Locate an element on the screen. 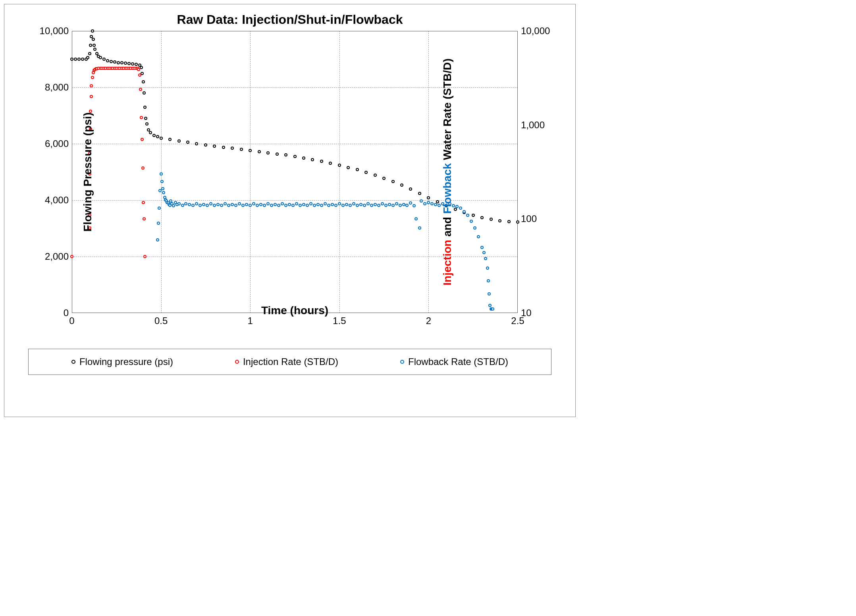 This screenshot has height=616, width=856. y-axis-left-label: Flowing Pressure (psi) is located at coordinates (88, 172).